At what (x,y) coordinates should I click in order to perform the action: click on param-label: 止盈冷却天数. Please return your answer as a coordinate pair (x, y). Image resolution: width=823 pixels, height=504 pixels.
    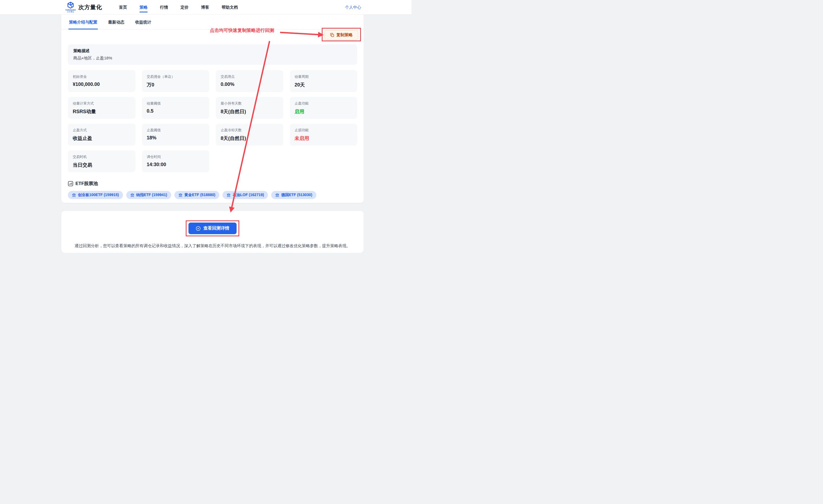
    Looking at the image, I should click on (250, 130).